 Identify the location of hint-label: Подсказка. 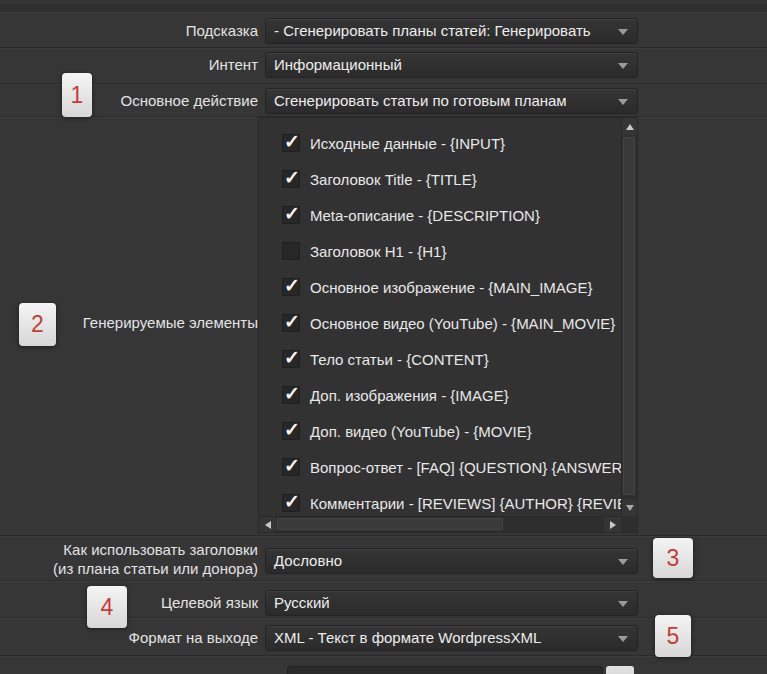
(222, 31).